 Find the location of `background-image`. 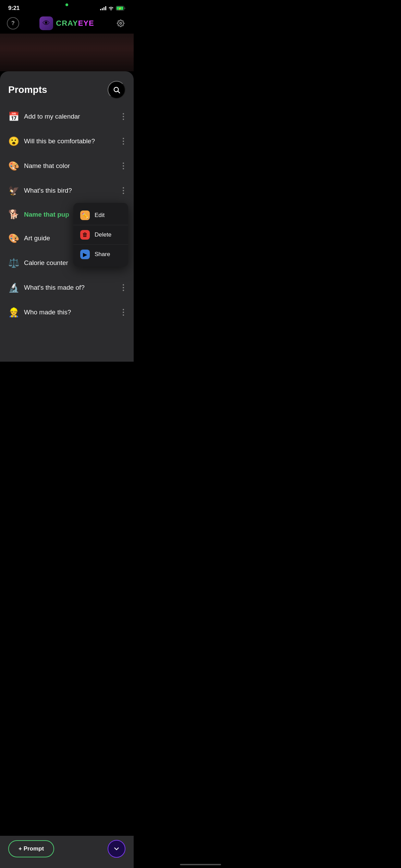

background-image is located at coordinates (67, 52).